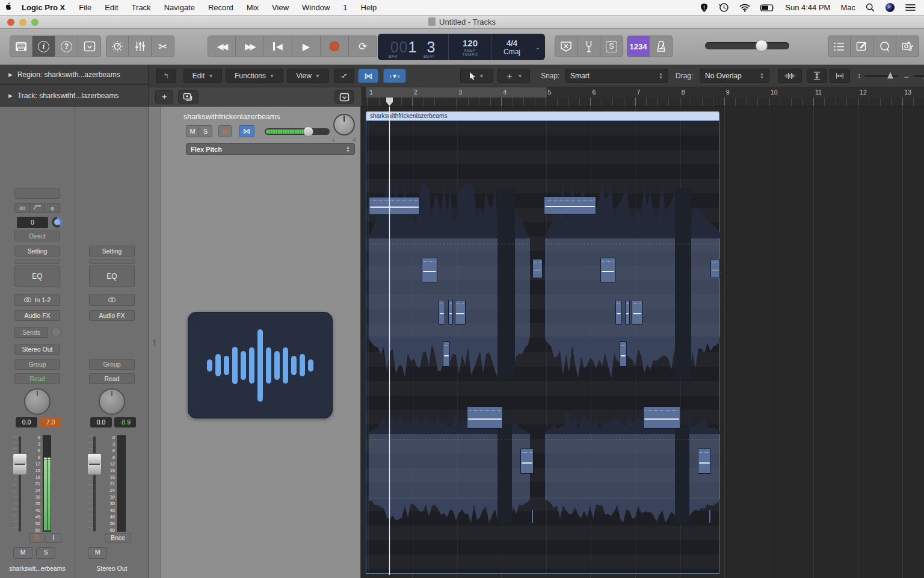 This screenshot has width=924, height=578. I want to click on track-mute-button: M, so click(192, 131).